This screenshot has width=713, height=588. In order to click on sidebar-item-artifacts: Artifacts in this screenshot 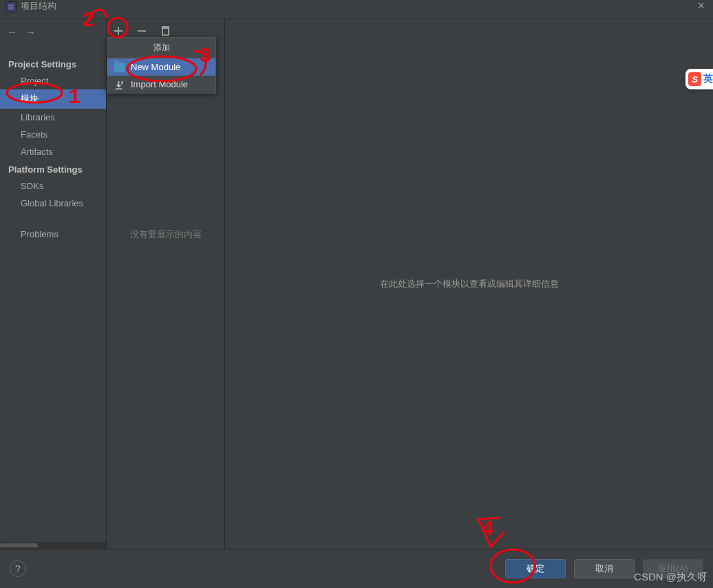, I will do `click(53, 151)`.